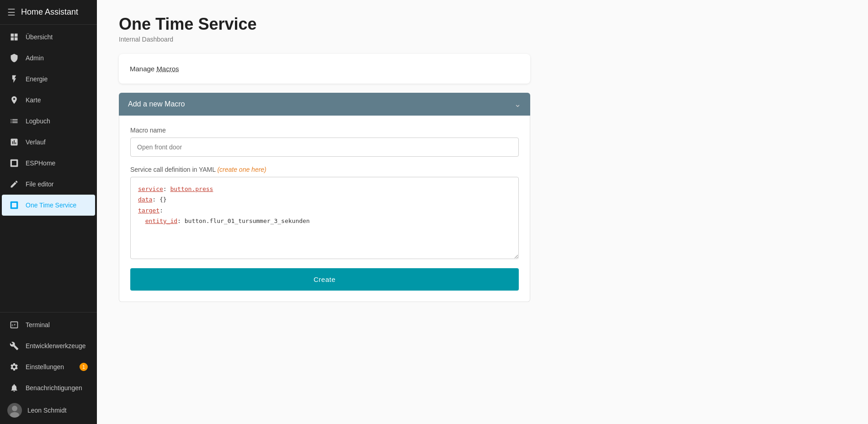 The height and width of the screenshot is (424, 868). What do you see at coordinates (39, 184) in the screenshot?
I see `sidebar-item-label: File editor` at bounding box center [39, 184].